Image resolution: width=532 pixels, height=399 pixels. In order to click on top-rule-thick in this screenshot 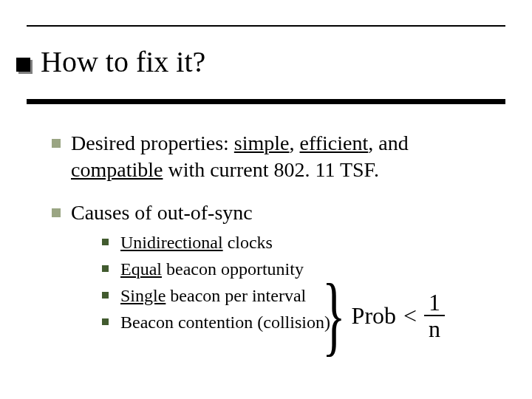, I will do `click(266, 102)`.